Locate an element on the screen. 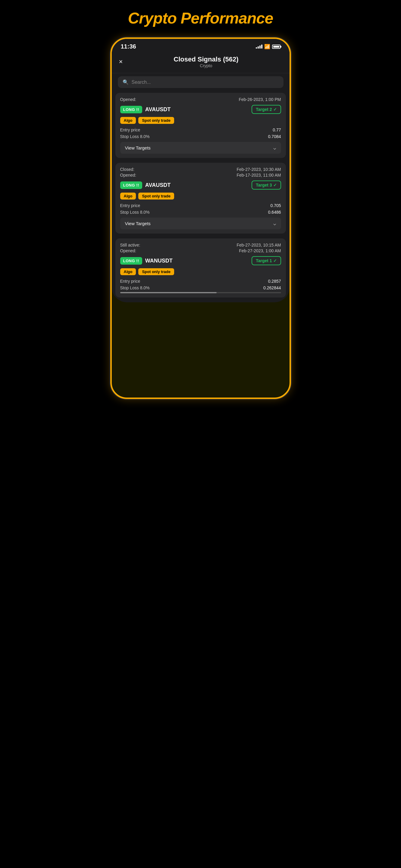 This screenshot has width=401, height=868. signal-stats: Entry price 0.2857 Stop Loss 8.0% 0.2628… is located at coordinates (201, 284).